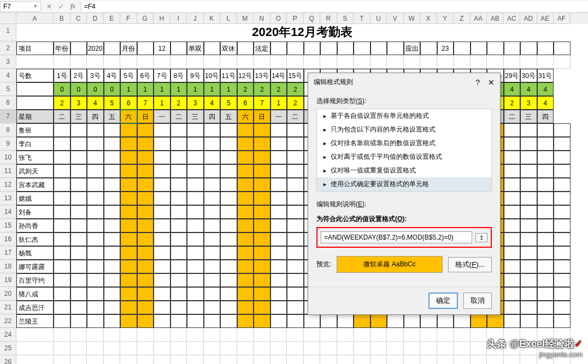  Describe the element at coordinates (246, 103) in the screenshot. I see `cell: 6` at that location.